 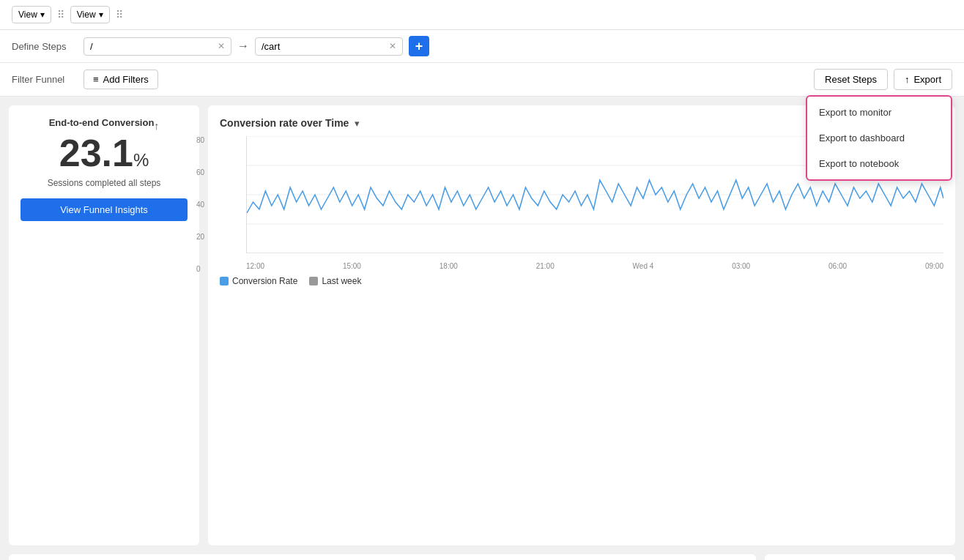 What do you see at coordinates (119, 15) in the screenshot?
I see `drag-handle-2: ⠿` at bounding box center [119, 15].